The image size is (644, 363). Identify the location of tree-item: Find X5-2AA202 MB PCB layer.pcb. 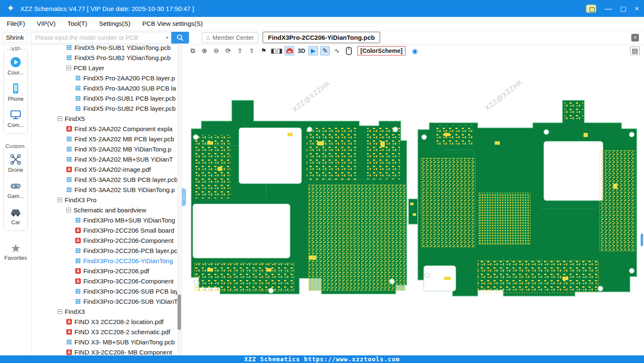
(107, 139).